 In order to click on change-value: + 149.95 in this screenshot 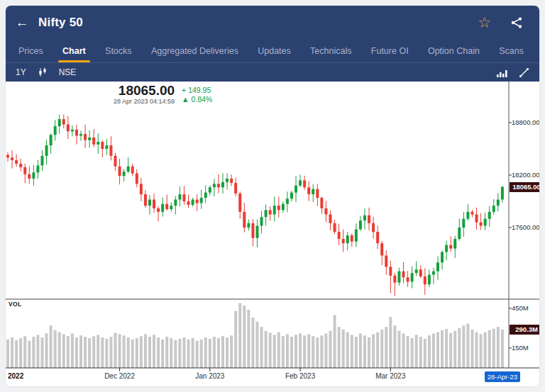, I will do `click(197, 91)`.